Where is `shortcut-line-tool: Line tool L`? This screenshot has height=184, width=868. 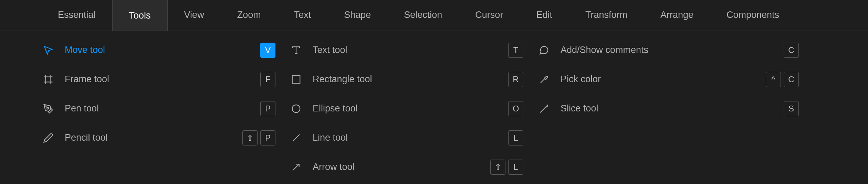
shortcut-line-tool: Line tool L is located at coordinates (406, 138).